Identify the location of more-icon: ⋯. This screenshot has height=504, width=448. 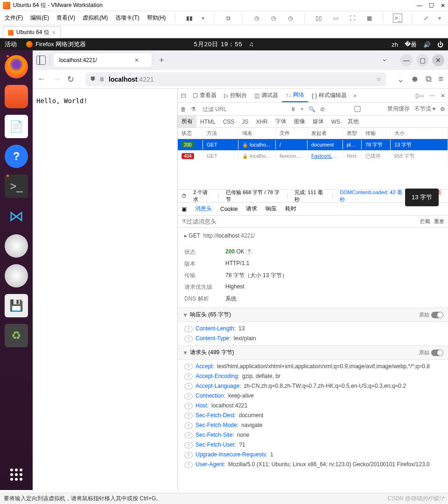
(432, 96).